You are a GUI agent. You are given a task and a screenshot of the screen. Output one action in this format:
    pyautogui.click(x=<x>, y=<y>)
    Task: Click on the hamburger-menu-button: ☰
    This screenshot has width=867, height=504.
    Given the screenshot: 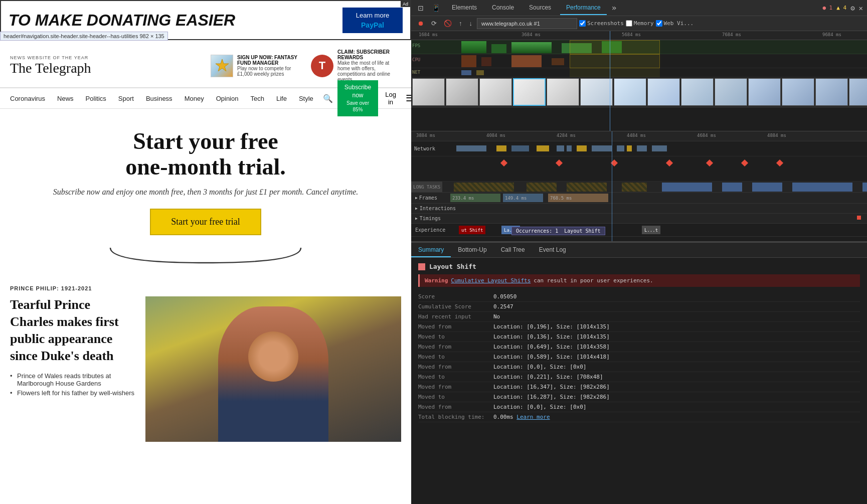 What is the action you would take?
    pyautogui.click(x=407, y=98)
    